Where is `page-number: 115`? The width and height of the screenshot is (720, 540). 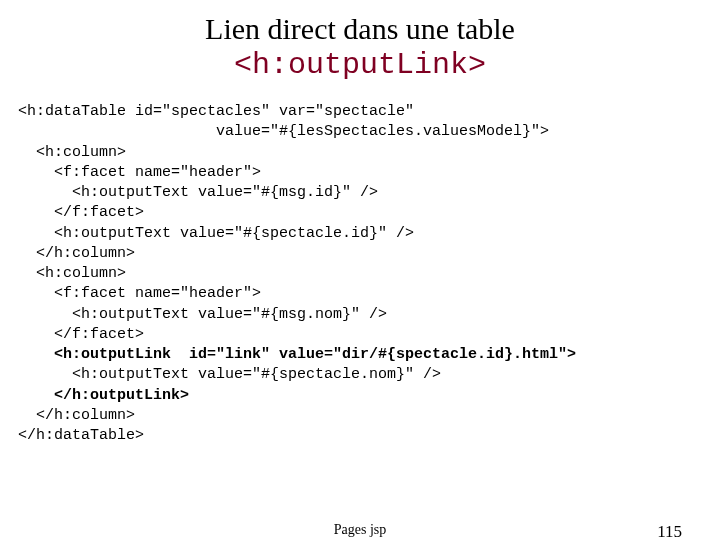
page-number: 115 is located at coordinates (670, 531).